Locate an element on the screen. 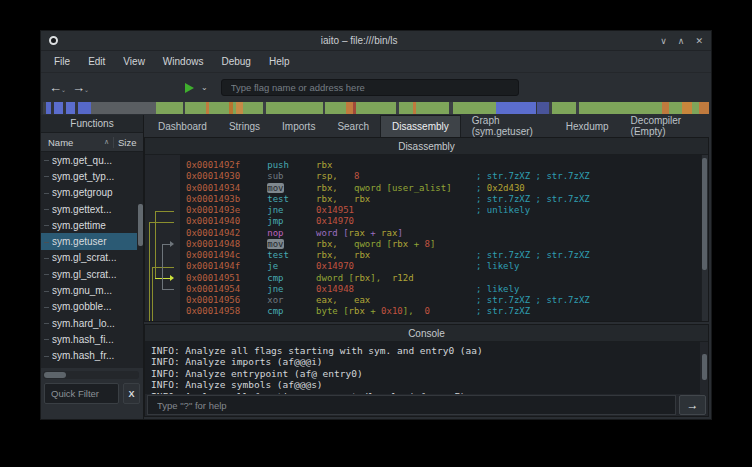  disassembly-line: 0x00014948 mov rbx, qword [rbx + 8] is located at coordinates (444, 244).